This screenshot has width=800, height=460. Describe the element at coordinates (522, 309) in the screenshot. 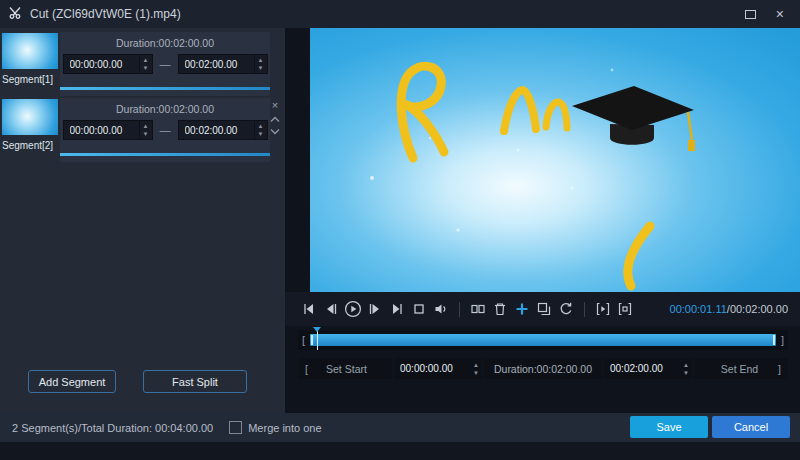

I see `add-segment-icon` at that location.